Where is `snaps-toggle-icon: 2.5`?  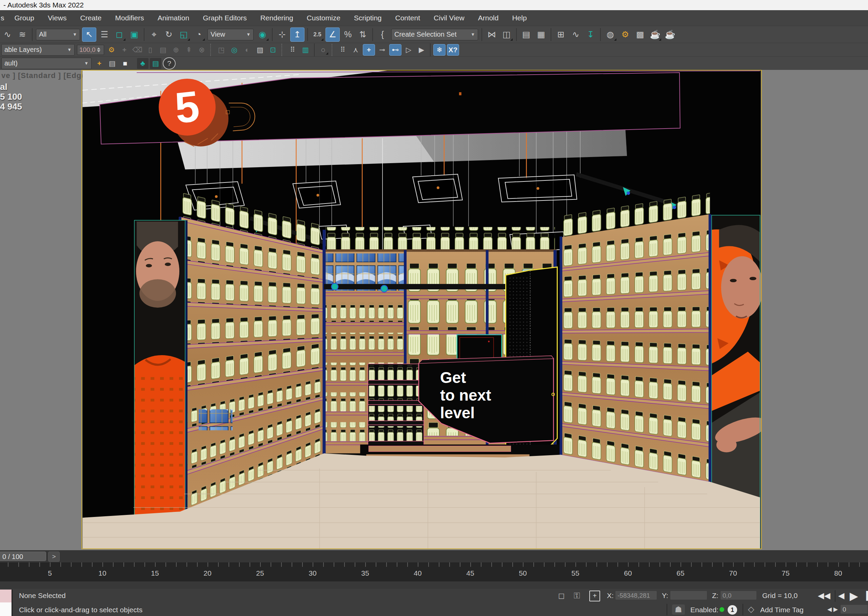 snaps-toggle-icon: 2.5 is located at coordinates (317, 35).